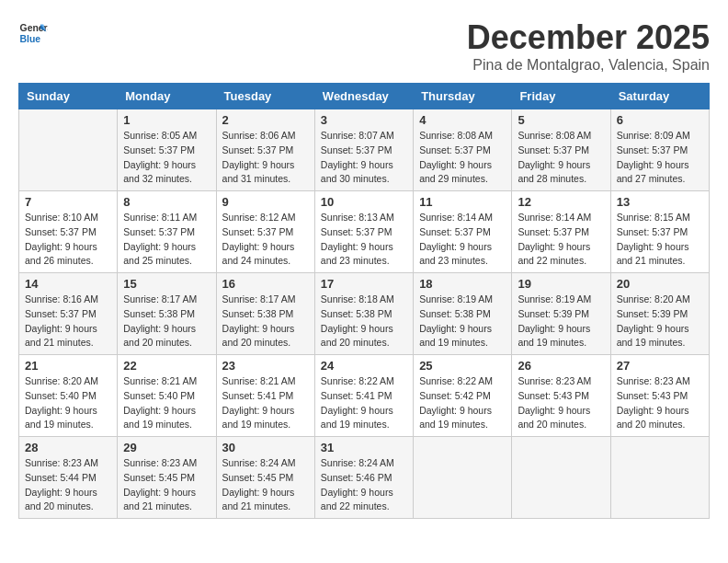 The image size is (728, 563). Describe the element at coordinates (364, 396) in the screenshot. I see `calendar-week-row: 21Sunrise: 8:20 AMSunset: 5:40 PMDayligh…` at that location.